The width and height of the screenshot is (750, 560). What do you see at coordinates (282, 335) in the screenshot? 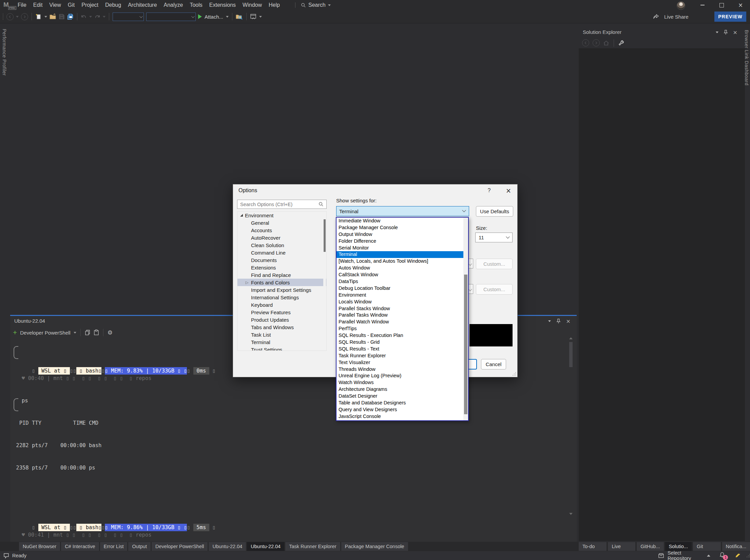
I see `options-tree-item: ▷ Task List` at bounding box center [282, 335].